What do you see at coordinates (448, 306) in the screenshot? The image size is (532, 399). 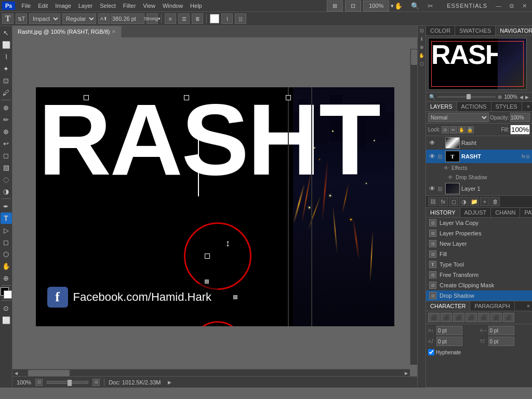 I see `tab-character: CHARACTER` at bounding box center [448, 306].